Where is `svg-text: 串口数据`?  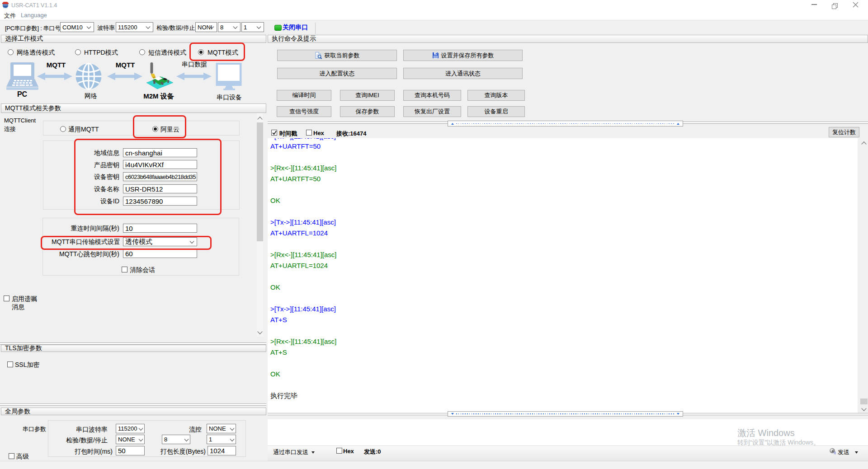
svg-text: 串口数据 is located at coordinates (194, 64).